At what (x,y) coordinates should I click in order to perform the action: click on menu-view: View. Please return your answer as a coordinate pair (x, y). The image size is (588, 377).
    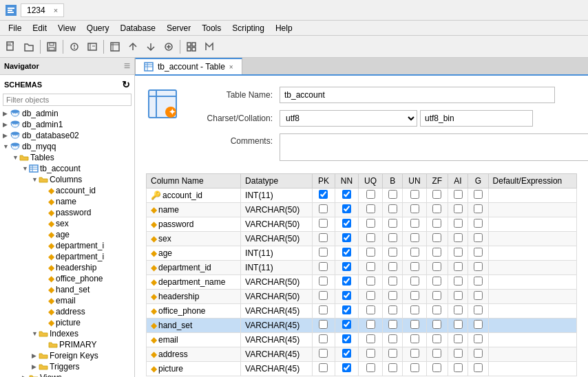
    Looking at the image, I should click on (67, 28).